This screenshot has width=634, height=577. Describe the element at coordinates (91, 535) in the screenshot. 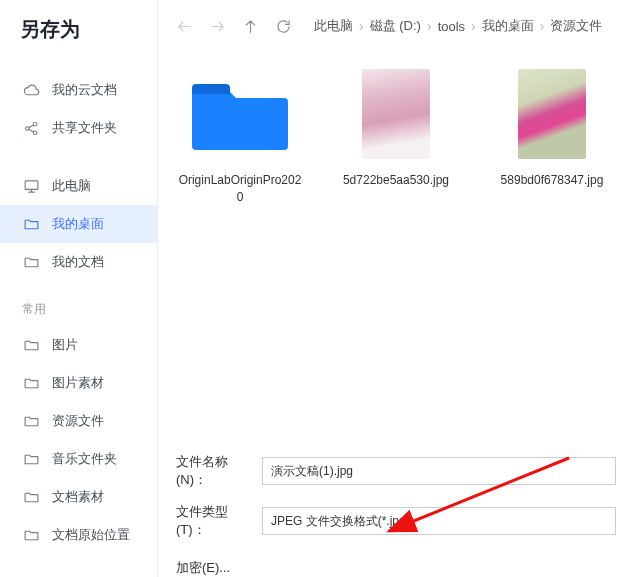

I see `sidebar-item-label: 文档原始位置` at that location.